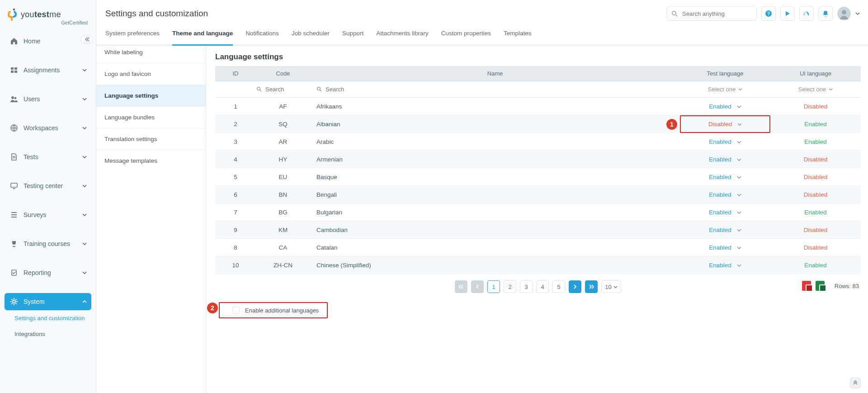  Describe the element at coordinates (518, 36) in the screenshot. I see `tab-templates: Templates` at that location.